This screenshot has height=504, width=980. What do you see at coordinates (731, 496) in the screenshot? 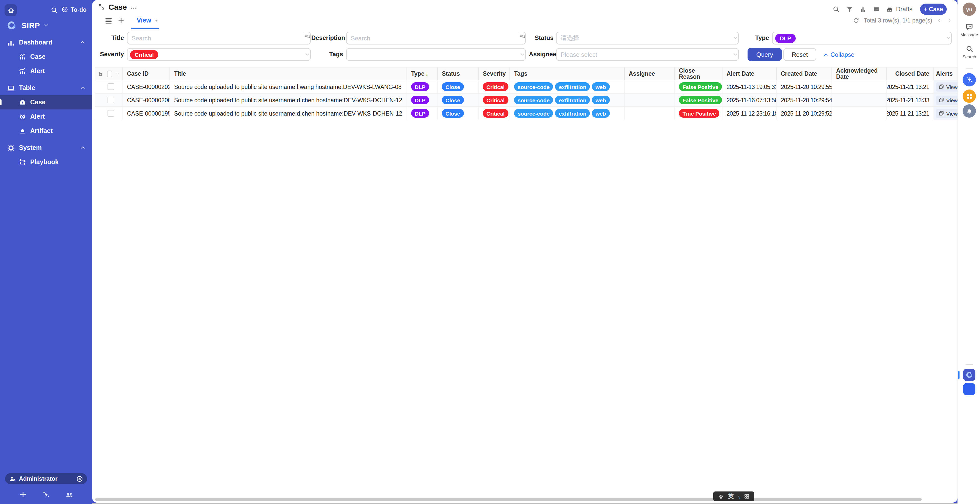
I see `ime-language-mode: 英` at bounding box center [731, 496].